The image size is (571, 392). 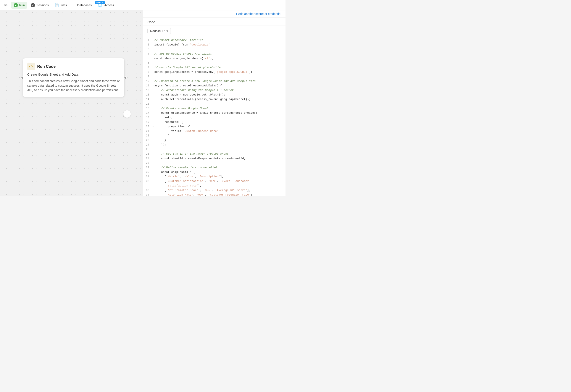 What do you see at coordinates (214, 163) in the screenshot?
I see `code-line: 28` at bounding box center [214, 163].